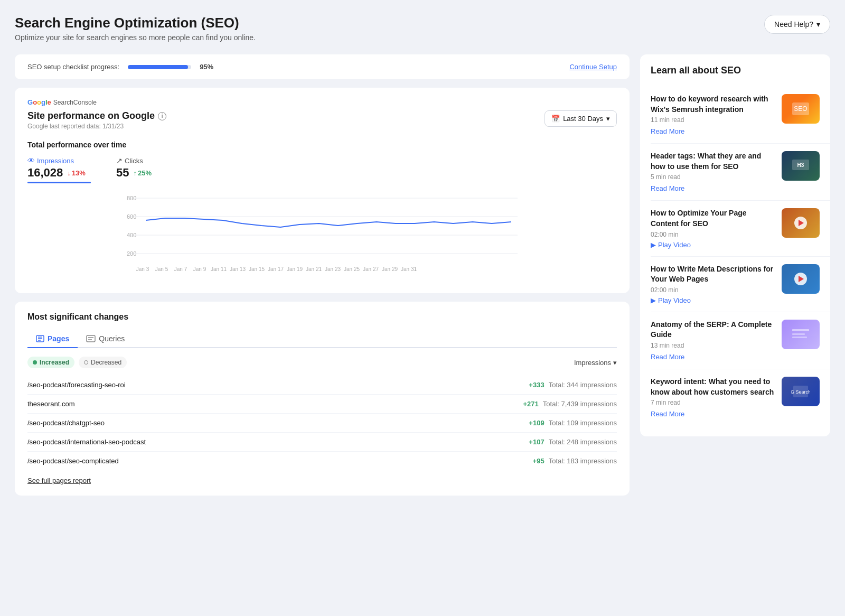 This screenshot has height=616, width=845. I want to click on filter-row: Increased Decreased Impressions ▾, so click(322, 362).